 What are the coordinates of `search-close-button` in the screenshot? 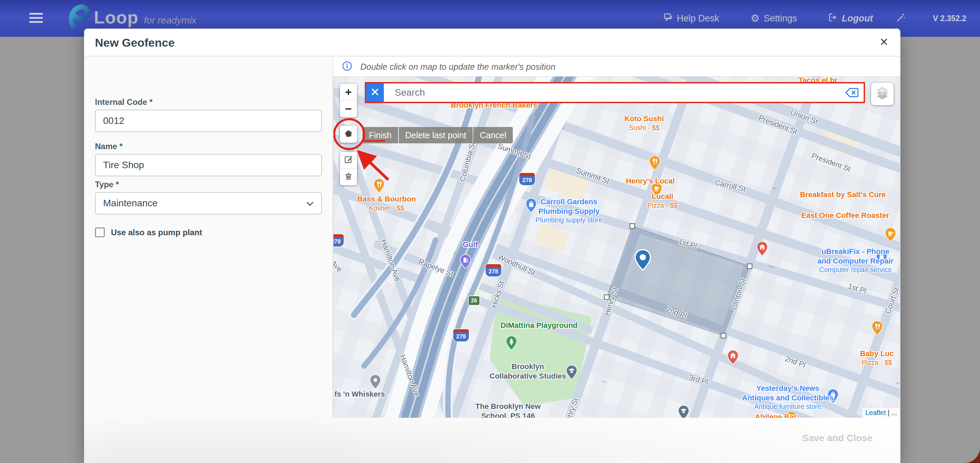 It's located at (375, 93).